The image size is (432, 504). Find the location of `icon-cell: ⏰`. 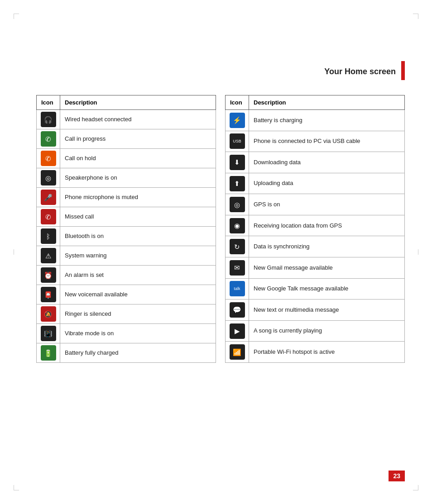

icon-cell: ⏰ is located at coordinates (48, 275).